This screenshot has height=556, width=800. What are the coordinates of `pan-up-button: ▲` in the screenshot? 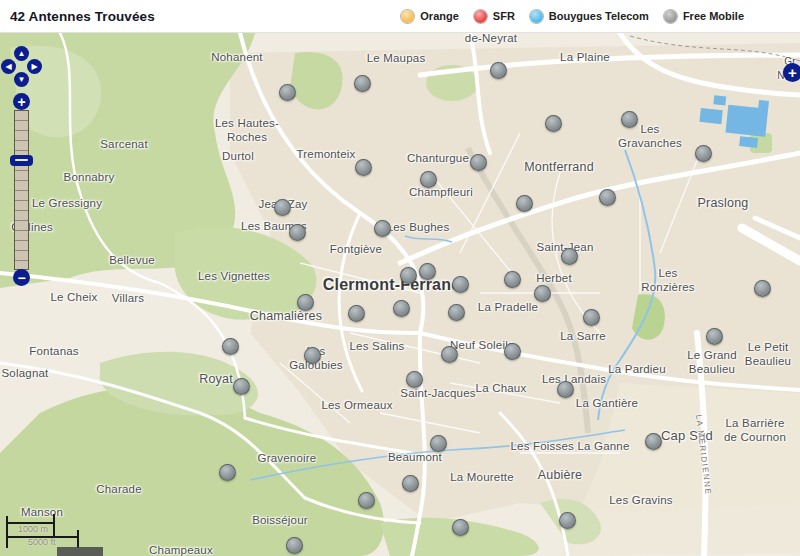 It's located at (22, 54).